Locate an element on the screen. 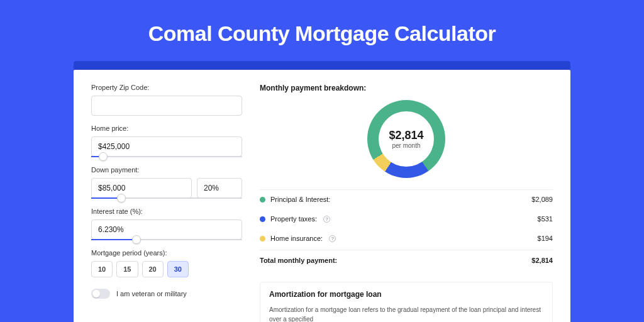  interest-group: Interest rate (%): is located at coordinates (167, 224).